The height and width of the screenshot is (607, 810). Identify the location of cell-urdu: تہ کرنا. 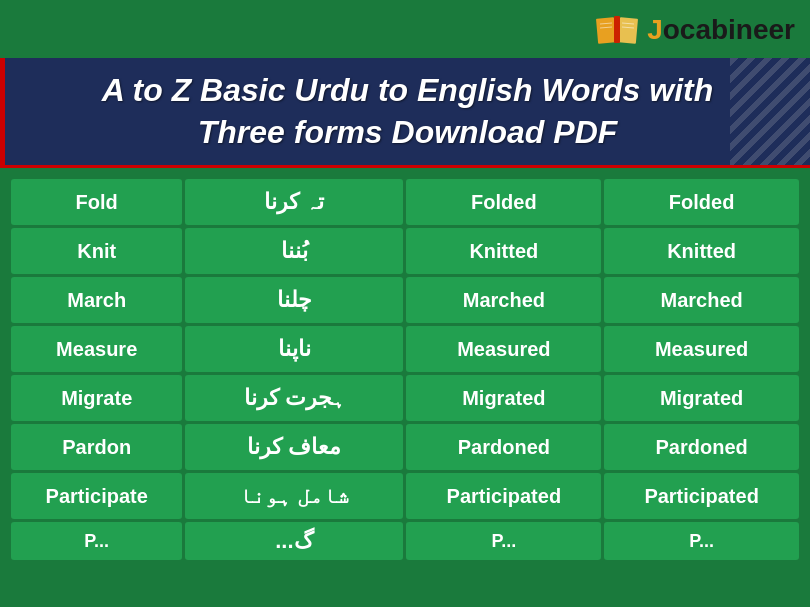
(294, 202).